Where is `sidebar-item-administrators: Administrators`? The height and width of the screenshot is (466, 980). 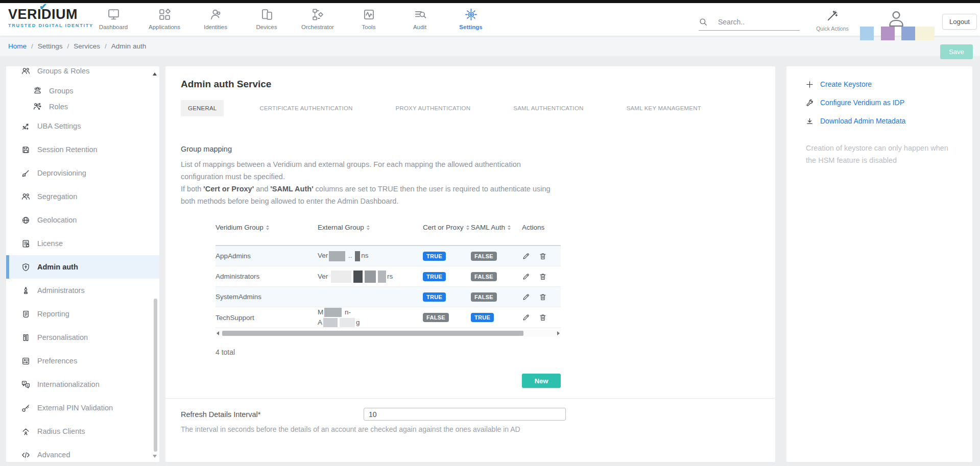 sidebar-item-administrators: Administrators is located at coordinates (83, 290).